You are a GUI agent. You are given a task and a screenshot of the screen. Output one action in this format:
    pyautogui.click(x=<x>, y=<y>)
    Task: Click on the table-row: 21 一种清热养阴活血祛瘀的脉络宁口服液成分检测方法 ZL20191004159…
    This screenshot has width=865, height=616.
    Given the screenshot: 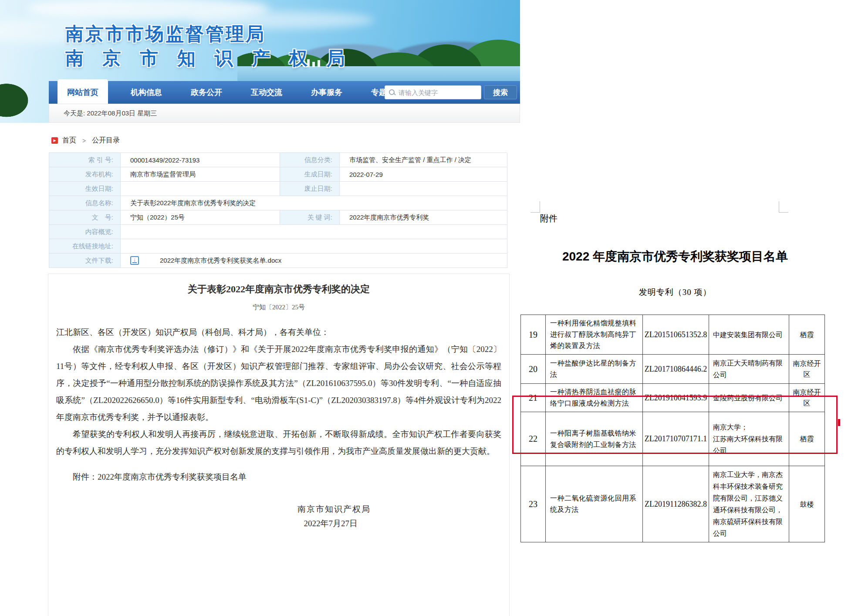 What is the action you would take?
    pyautogui.click(x=673, y=398)
    